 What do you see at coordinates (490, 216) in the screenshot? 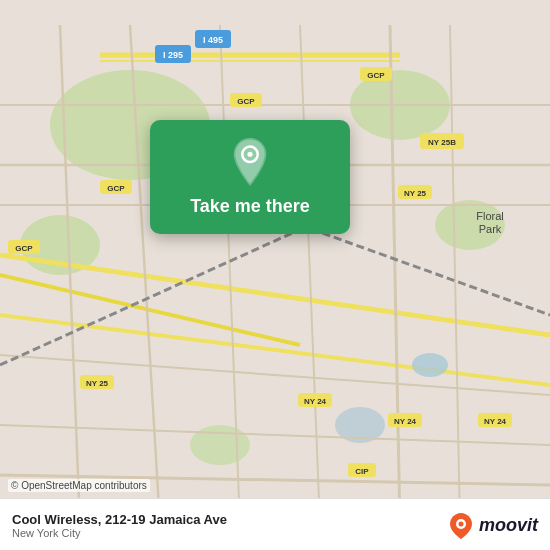
I see `svg-text: Floral` at bounding box center [490, 216].